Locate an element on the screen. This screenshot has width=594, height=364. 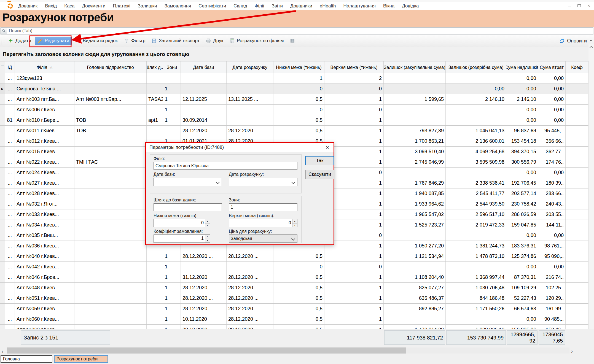
scroll-right-icon: › is located at coordinates (572, 352).